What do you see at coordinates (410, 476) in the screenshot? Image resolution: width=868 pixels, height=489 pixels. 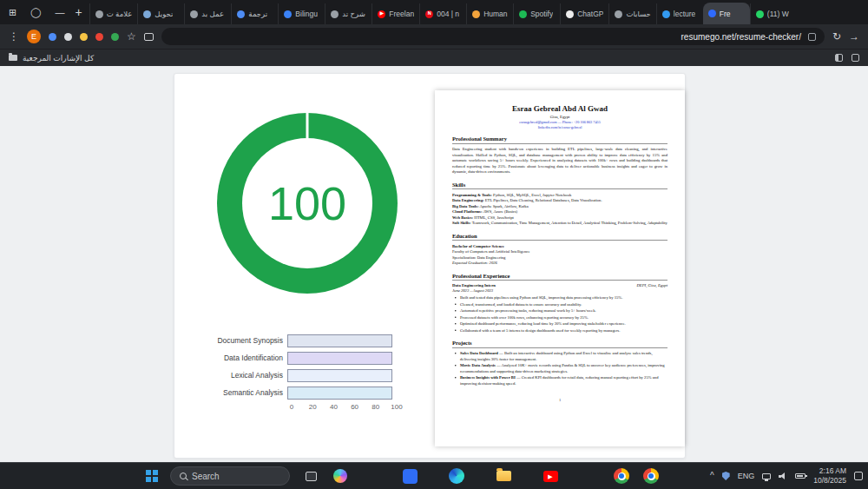 I see `app-icon` at bounding box center [410, 476].